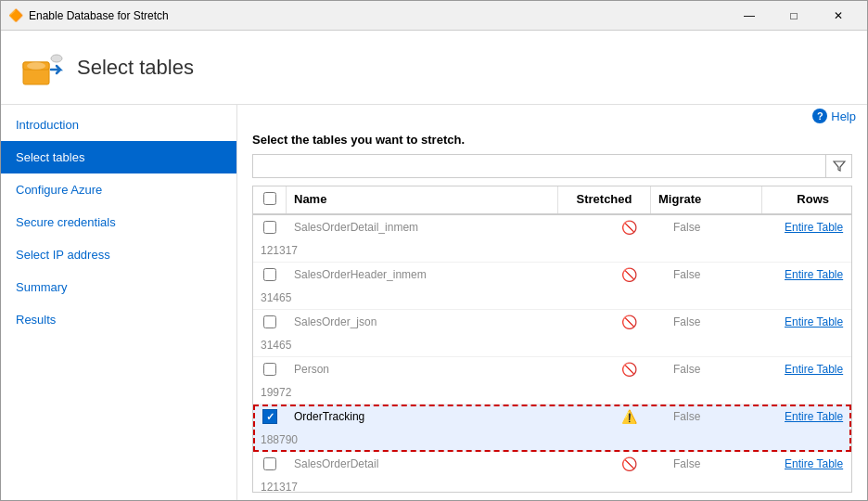  I want to click on title-bar: 🔶 Enable Database for Stretch — □ ✕, so click(434, 16).